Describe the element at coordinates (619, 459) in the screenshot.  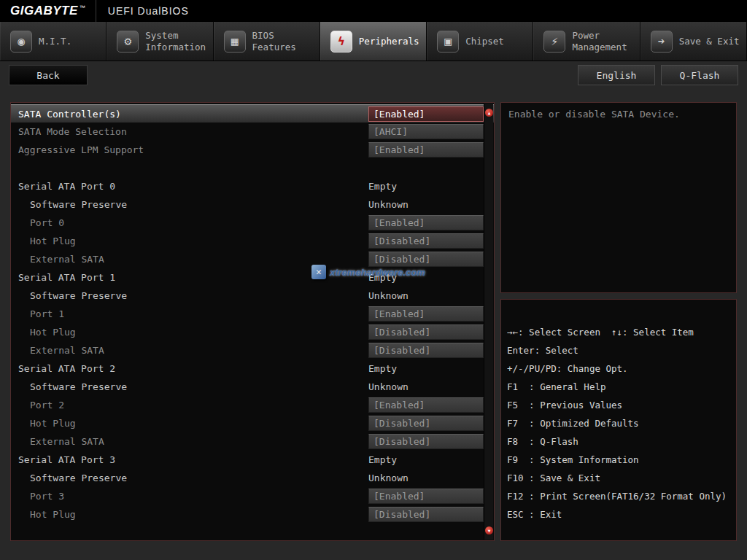
I see `key-hint: F9 : System Information` at that location.